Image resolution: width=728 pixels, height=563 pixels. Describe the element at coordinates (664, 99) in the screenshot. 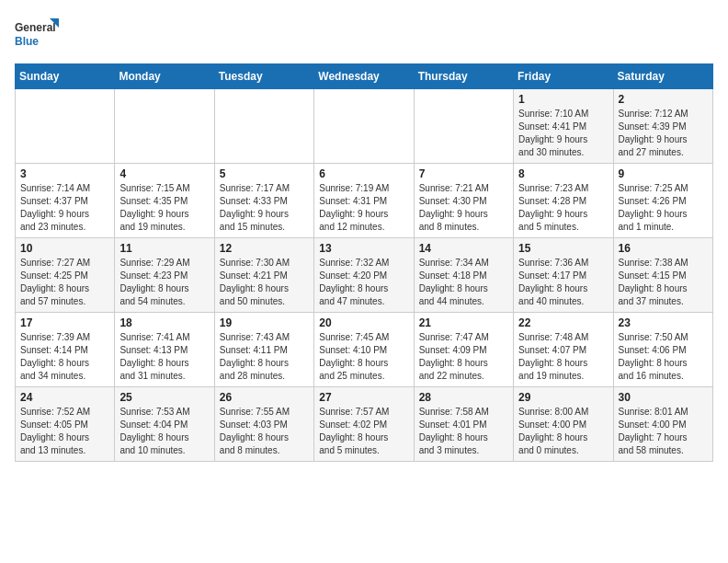

I see `day-number: 2` at that location.